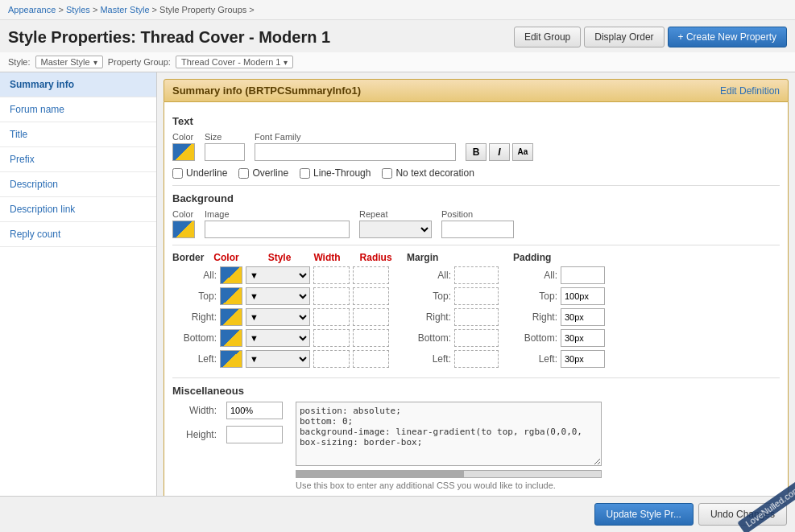 The width and height of the screenshot is (795, 532). I want to click on margin-left-input, so click(477, 359).